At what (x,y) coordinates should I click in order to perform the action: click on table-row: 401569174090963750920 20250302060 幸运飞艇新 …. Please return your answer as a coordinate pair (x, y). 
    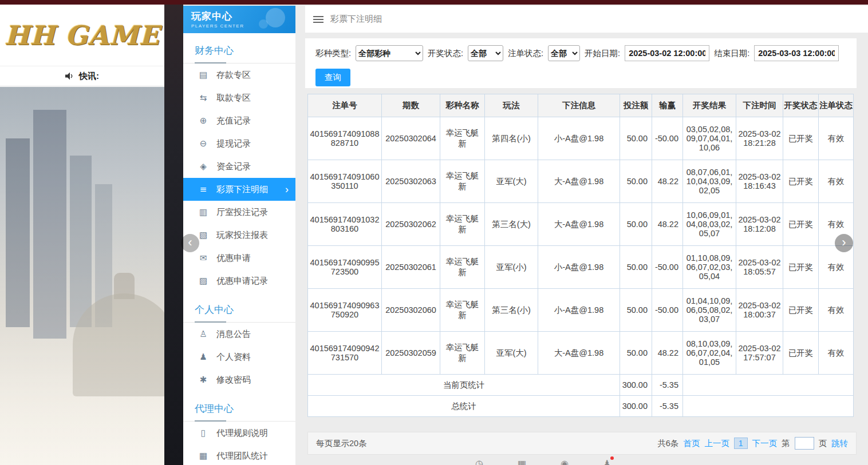
    Looking at the image, I should click on (581, 310).